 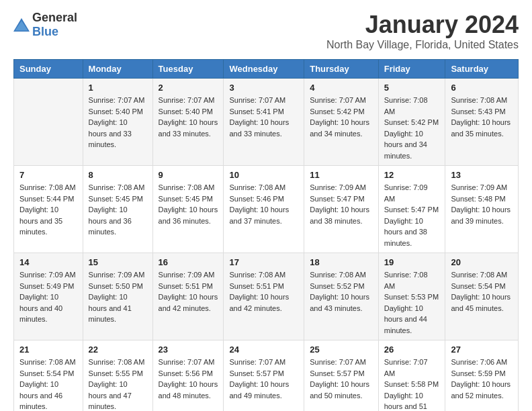 What do you see at coordinates (412, 384) in the screenshot?
I see `day-info: Sunrise: 7:07 AMSunset: 5:58 PMDaylight:…` at bounding box center [412, 384].